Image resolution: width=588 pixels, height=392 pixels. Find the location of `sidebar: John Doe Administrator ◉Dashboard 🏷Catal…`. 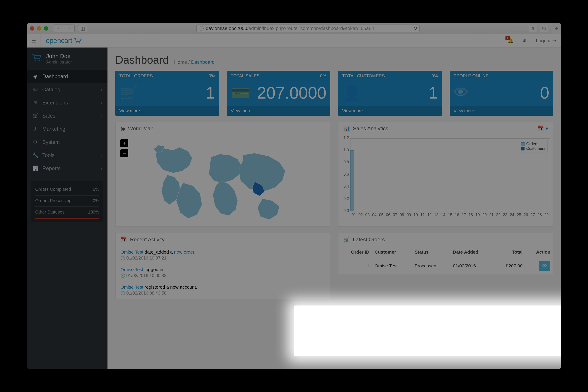

sidebar: John Doe Administrator ◉Dashboard 🏷Catal… is located at coordinates (67, 208).